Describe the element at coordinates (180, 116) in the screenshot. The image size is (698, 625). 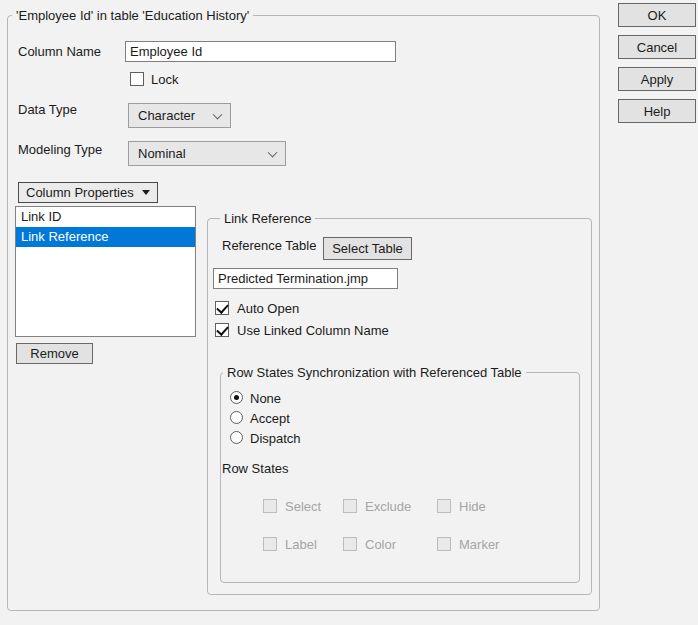
I see `data-type-select: Character` at that location.